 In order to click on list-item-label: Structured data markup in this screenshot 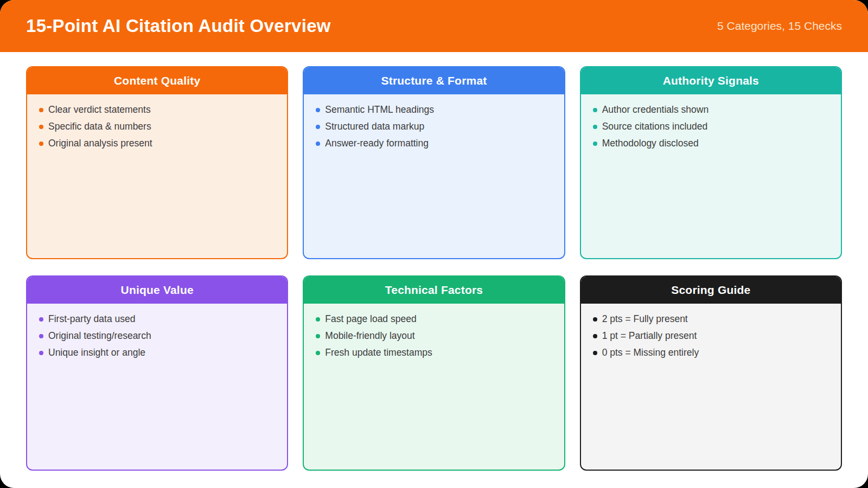, I will do `click(374, 127)`.